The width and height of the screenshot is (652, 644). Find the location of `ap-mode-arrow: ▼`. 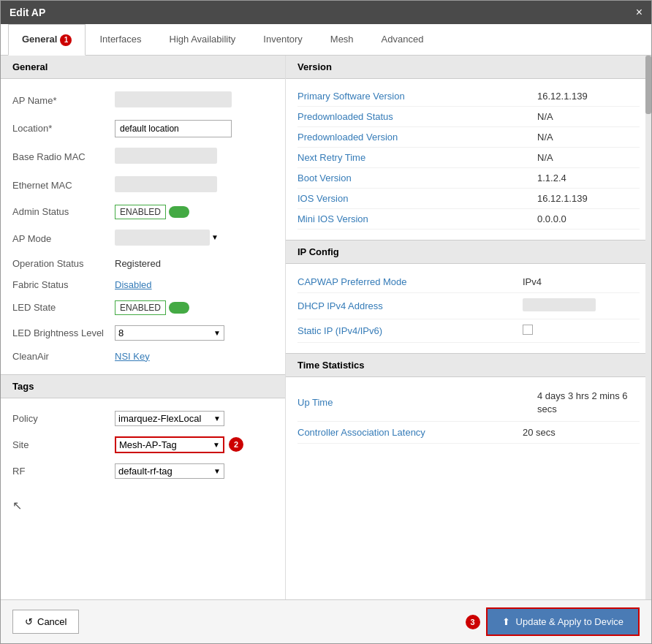

ap-mode-arrow: ▼ is located at coordinates (215, 237).